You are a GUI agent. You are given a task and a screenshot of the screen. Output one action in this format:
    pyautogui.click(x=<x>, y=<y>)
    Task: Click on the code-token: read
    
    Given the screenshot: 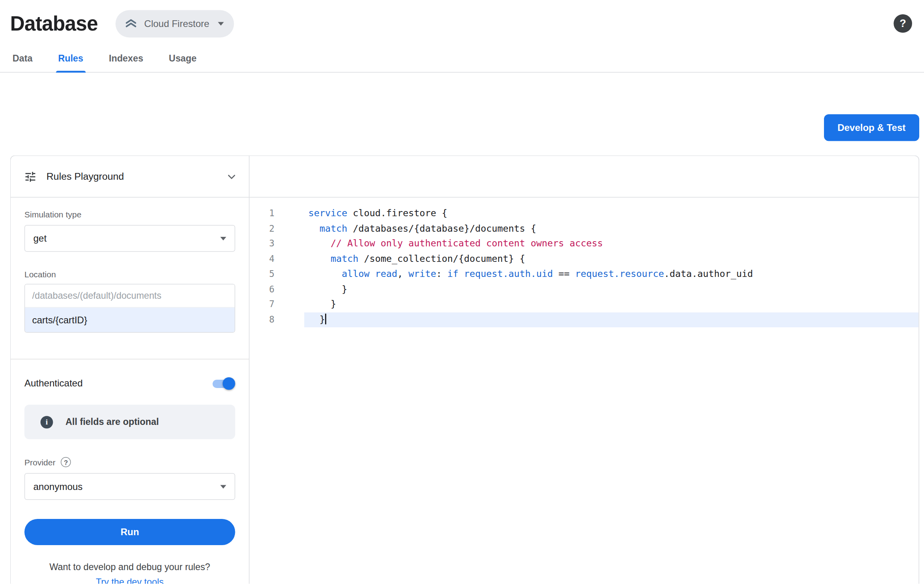 What is the action you would take?
    pyautogui.click(x=386, y=274)
    